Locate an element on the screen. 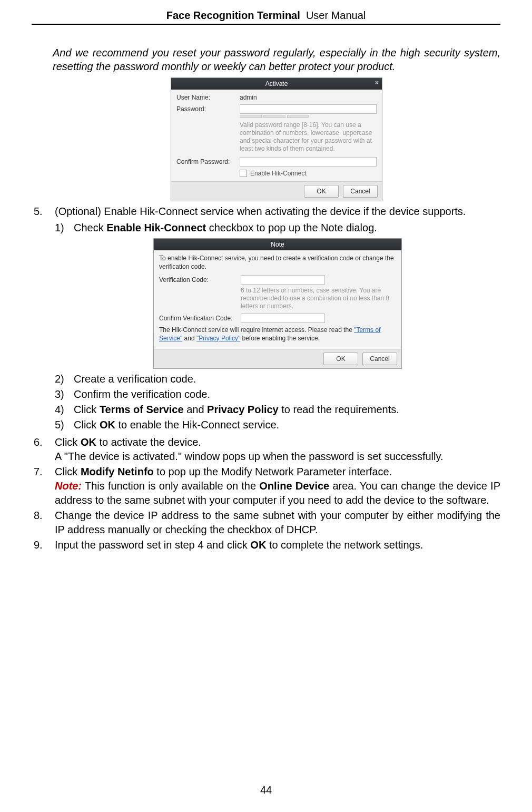  item9-b1: OK is located at coordinates (258, 545).